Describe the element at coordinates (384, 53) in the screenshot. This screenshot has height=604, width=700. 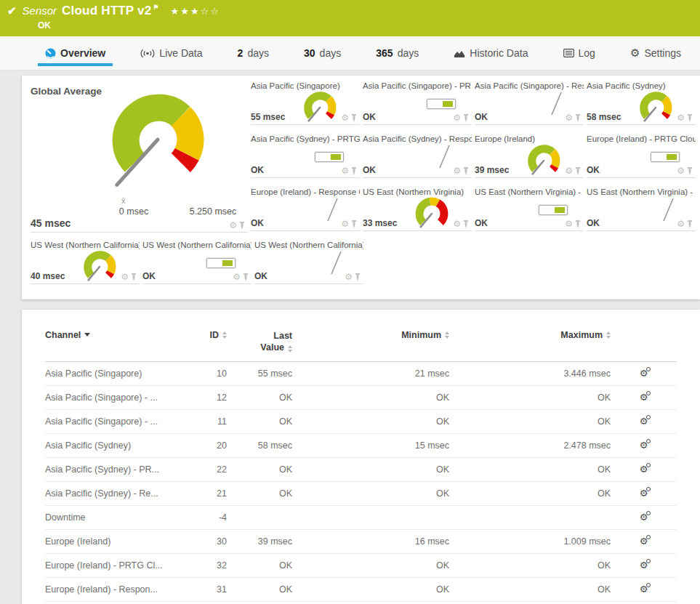
I see `tab-number: 365` at that location.